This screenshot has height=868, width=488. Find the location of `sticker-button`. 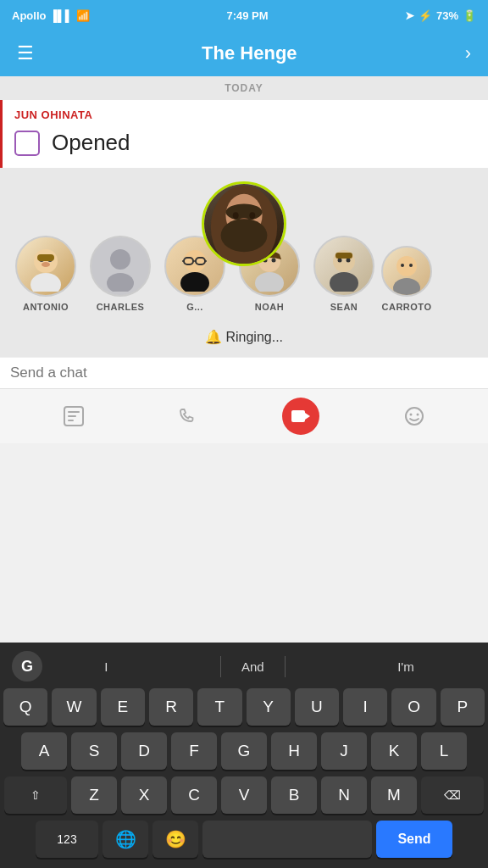

sticker-button is located at coordinates (74, 416).